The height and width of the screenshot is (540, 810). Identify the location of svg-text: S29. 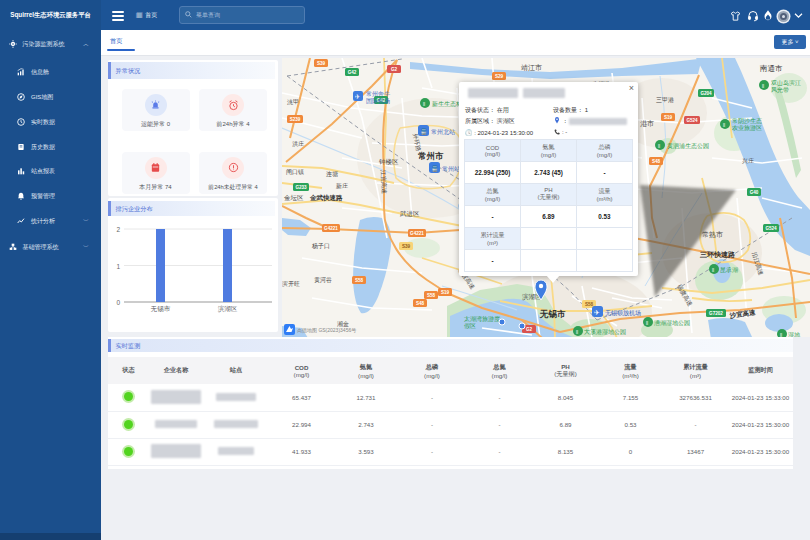
(500, 76).